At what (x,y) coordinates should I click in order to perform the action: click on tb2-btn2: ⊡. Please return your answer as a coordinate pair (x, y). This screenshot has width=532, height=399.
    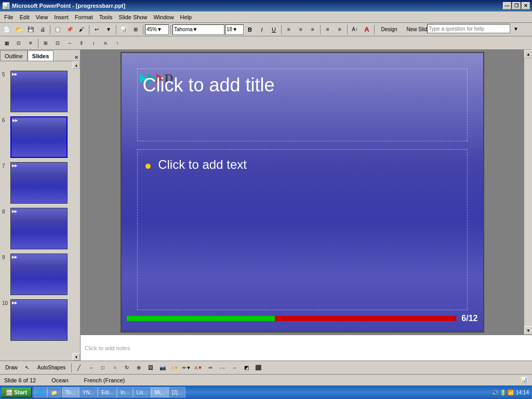
    Looking at the image, I should click on (19, 43).